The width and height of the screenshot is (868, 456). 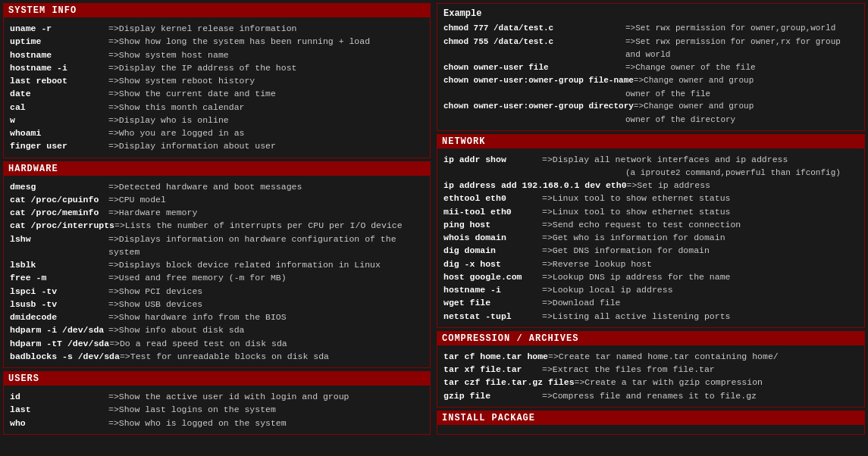 What do you see at coordinates (59, 423) in the screenshot?
I see `command-name: who` at bounding box center [59, 423].